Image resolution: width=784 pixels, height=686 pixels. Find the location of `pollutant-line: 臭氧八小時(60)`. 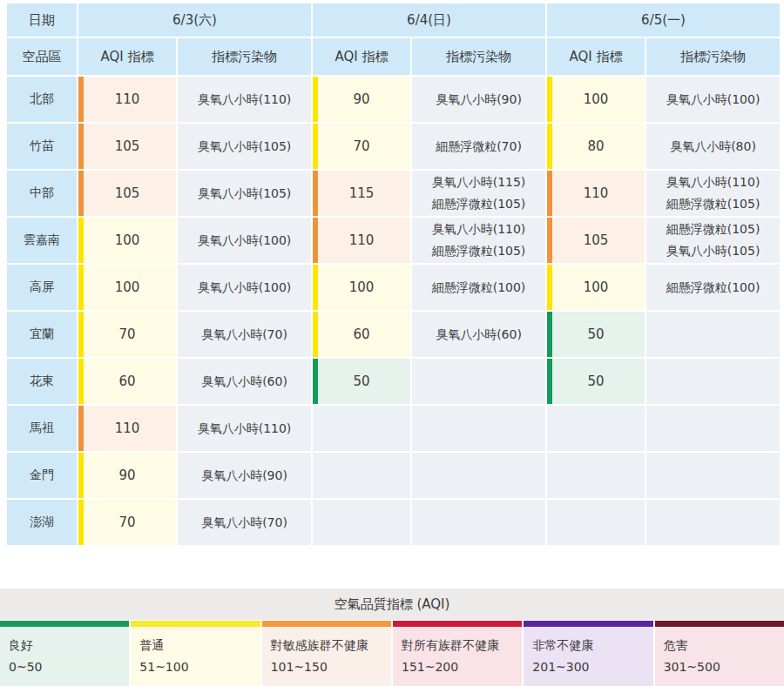

pollutant-line: 臭氧八小時(60) is located at coordinates (479, 334).